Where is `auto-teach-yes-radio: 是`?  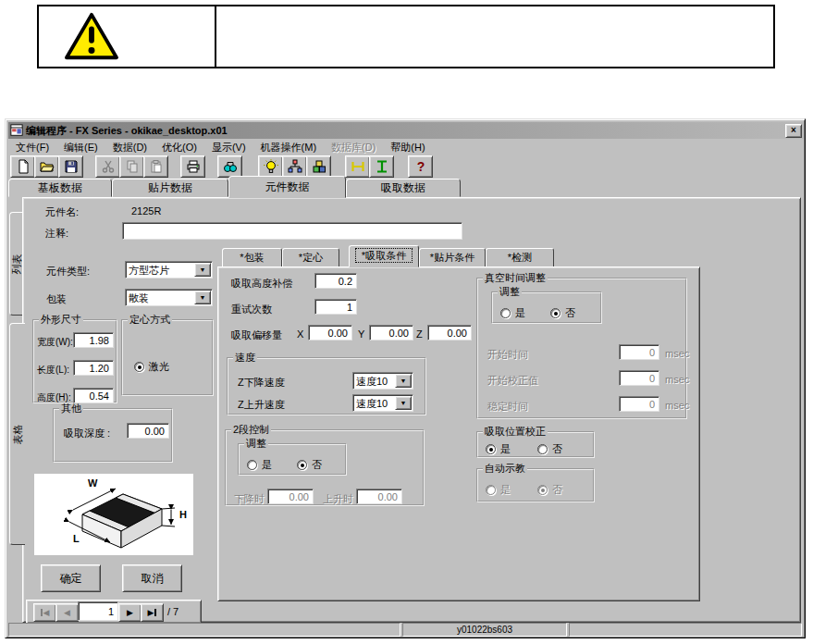
auto-teach-yes-radio: 是 is located at coordinates (498, 490).